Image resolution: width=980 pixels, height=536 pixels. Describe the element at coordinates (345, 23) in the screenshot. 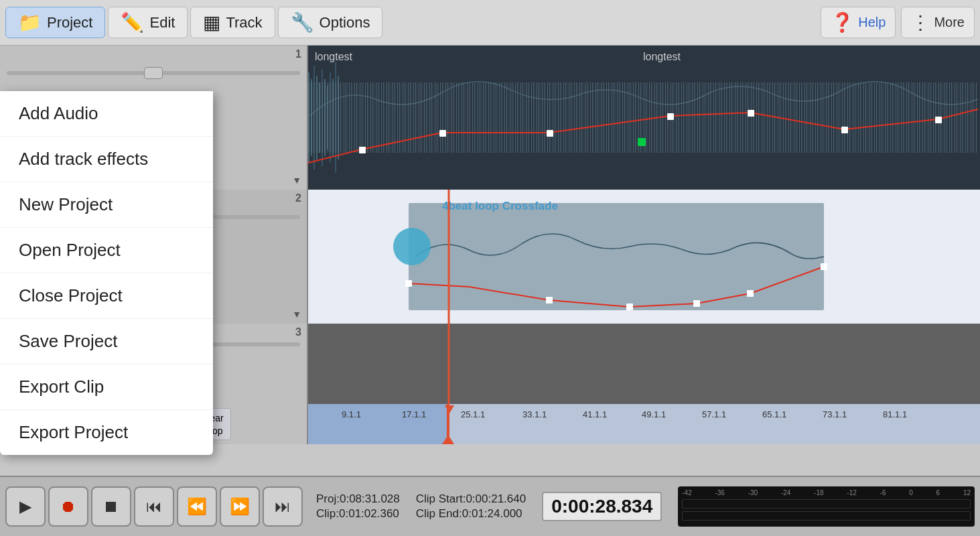

I see `options-label: Options` at that location.